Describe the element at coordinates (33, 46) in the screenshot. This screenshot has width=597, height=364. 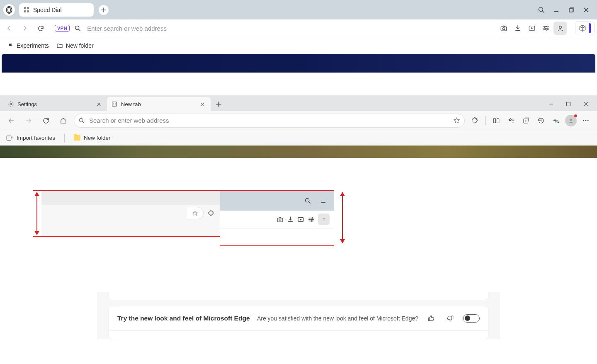
I see `bookmark-label: Experiments` at that location.